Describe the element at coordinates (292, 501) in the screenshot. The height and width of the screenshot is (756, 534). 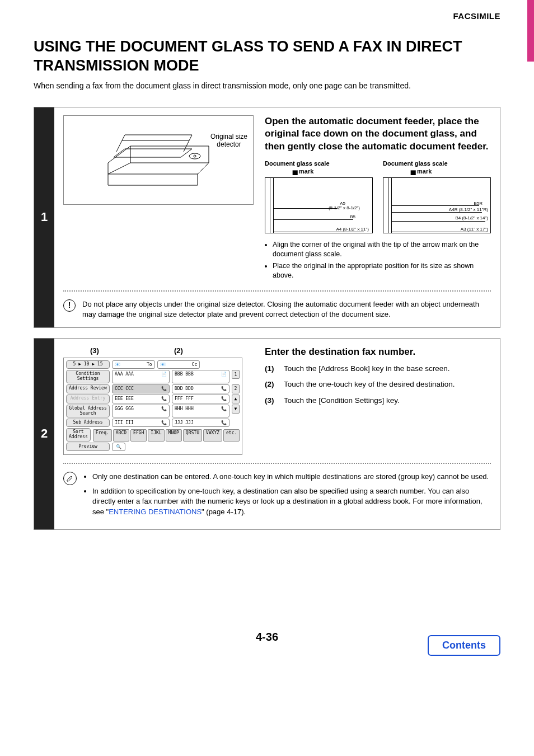
I see `note-bullet: In addition to specification by one-touc…` at that location.